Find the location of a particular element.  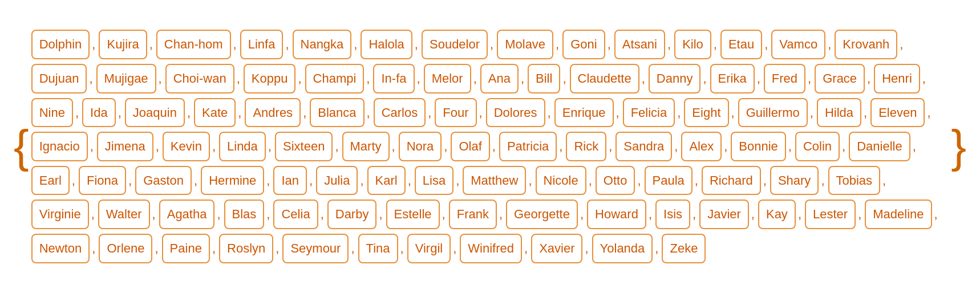

list-item: Karl, is located at coordinates (391, 181).